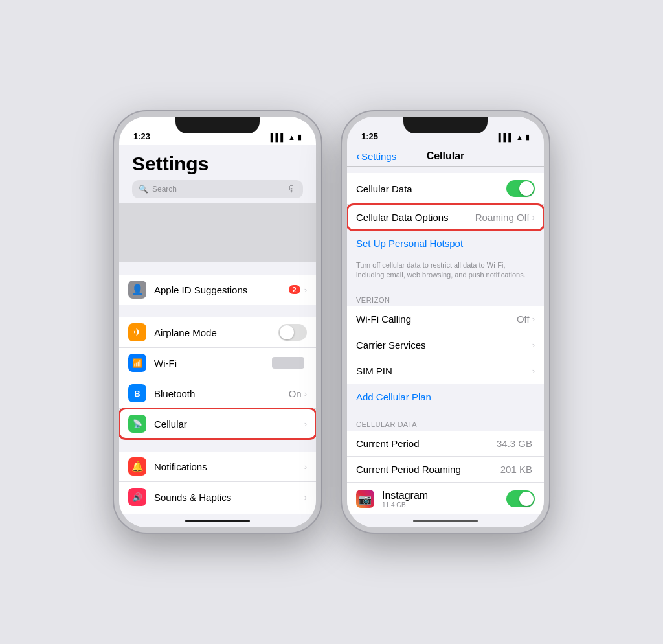 This screenshot has width=663, height=644. I want to click on cell-item-wifi-calling: Wi-Fi Calling Off ›, so click(445, 319).